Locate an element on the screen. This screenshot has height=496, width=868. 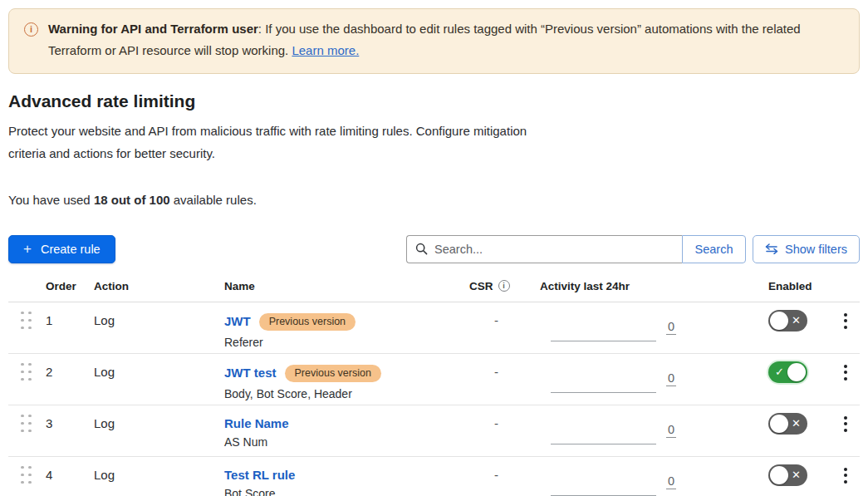
table-row: 2 Log JWT testPrevious version Body, Bot… is located at coordinates (434, 380).